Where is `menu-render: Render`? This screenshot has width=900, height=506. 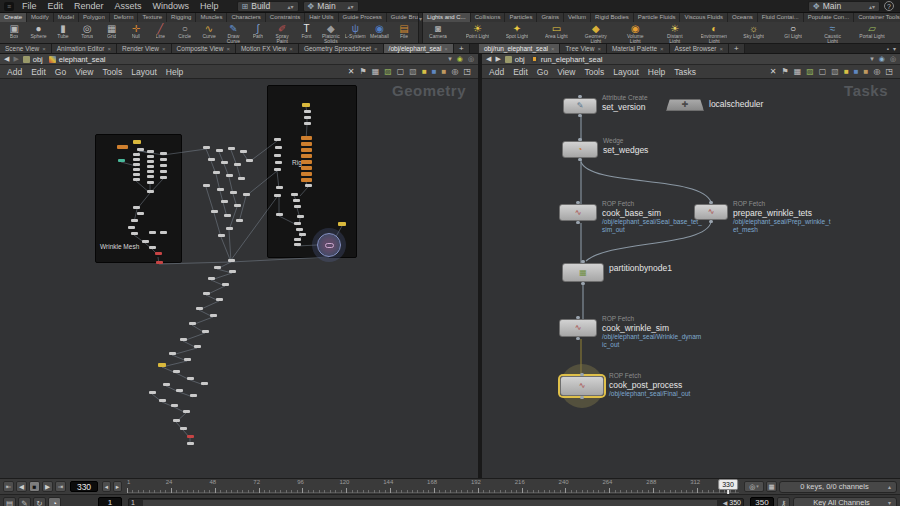 menu-render: Render is located at coordinates (89, 6).